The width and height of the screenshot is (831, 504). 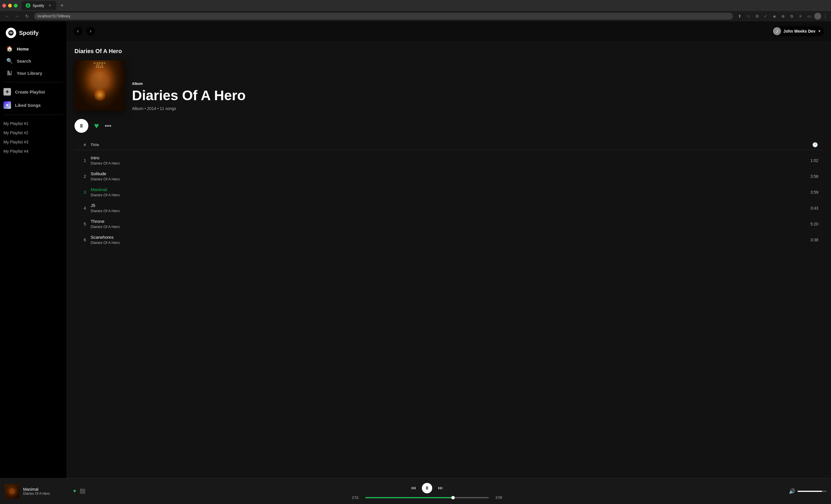 What do you see at coordinates (446, 240) in the screenshot?
I see `track-info: Scarwhores Diaries Of A Hero` at bounding box center [446, 240].